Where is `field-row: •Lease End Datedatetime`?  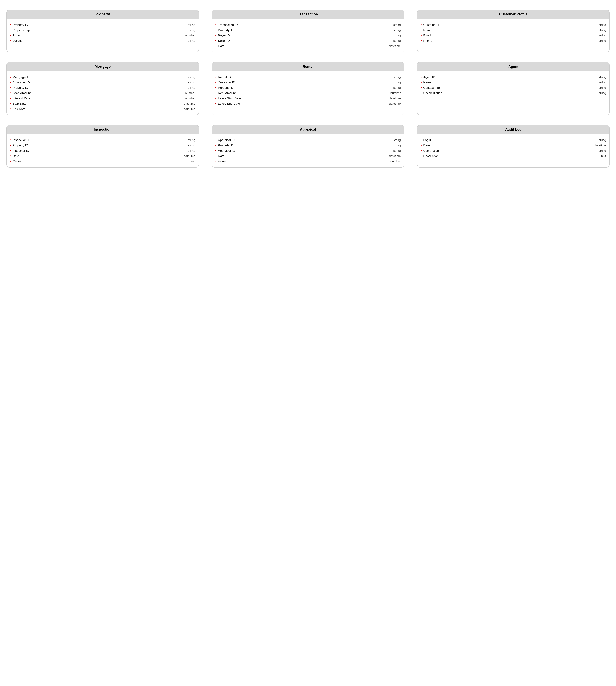
field-row: •Lease End Datedatetime is located at coordinates (308, 104).